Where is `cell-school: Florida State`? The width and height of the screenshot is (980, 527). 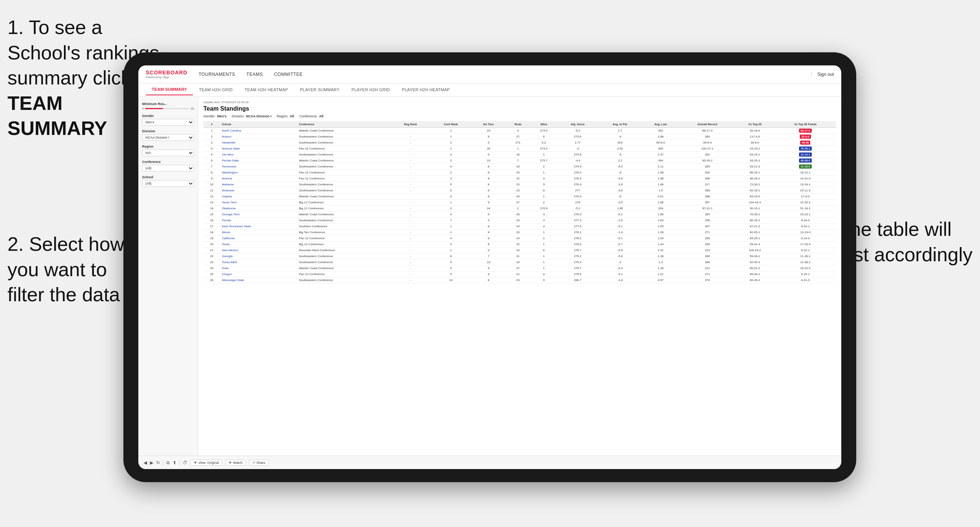 cell-school: Florida State is located at coordinates (258, 161).